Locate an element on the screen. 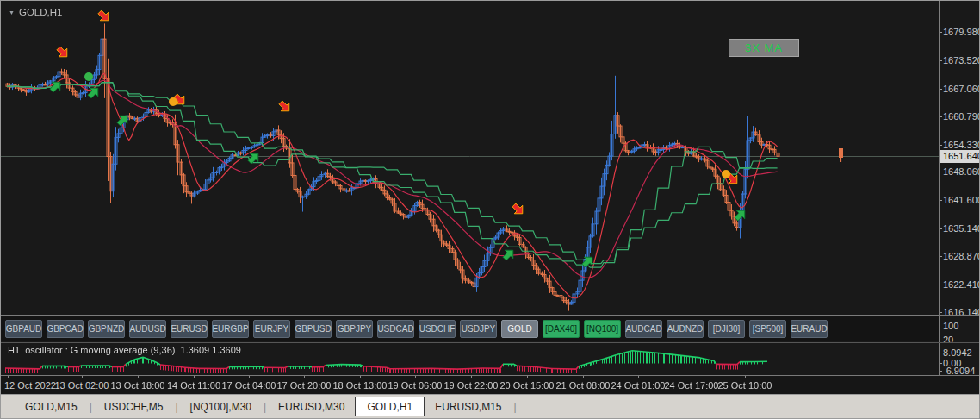 This screenshot has height=419, width=980. price-tick-label: 1660.790 is located at coordinates (961, 116).